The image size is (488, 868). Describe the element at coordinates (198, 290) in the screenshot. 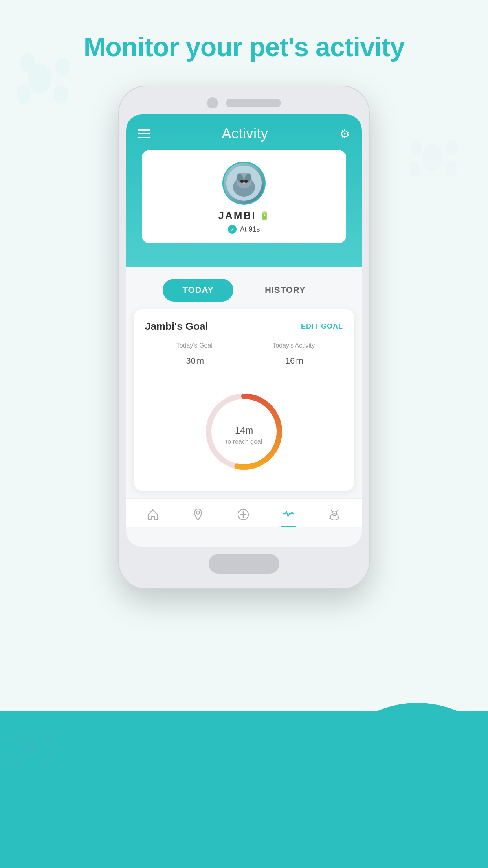

I see `tab-today: TODAY` at that location.